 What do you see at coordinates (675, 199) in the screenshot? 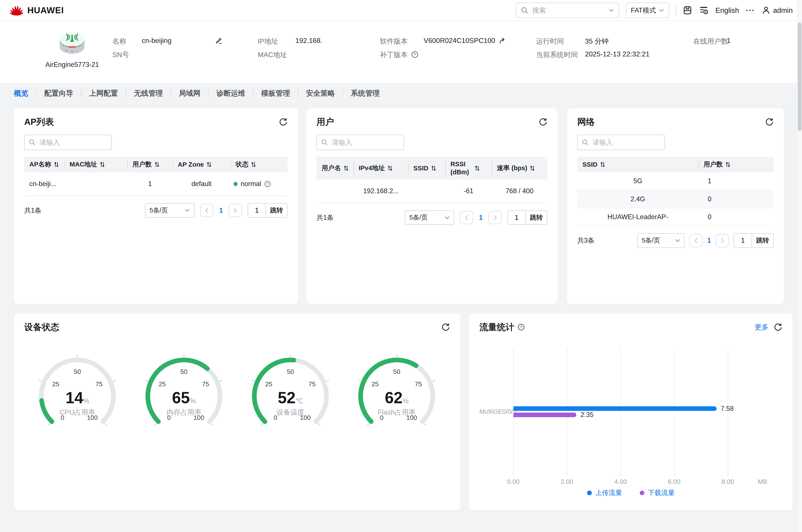
I see `table-row: 2.4G 0` at bounding box center [675, 199].